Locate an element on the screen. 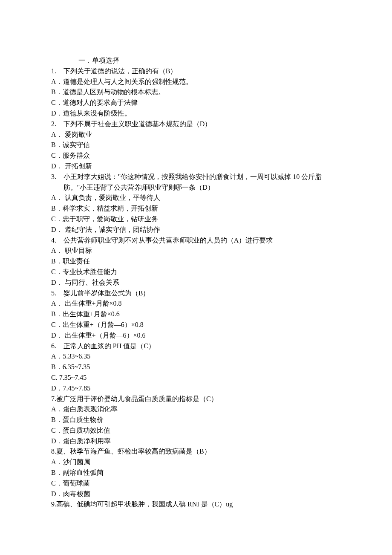  question-text: 婴儿前半岁体重公式为（B） is located at coordinates (202, 293).